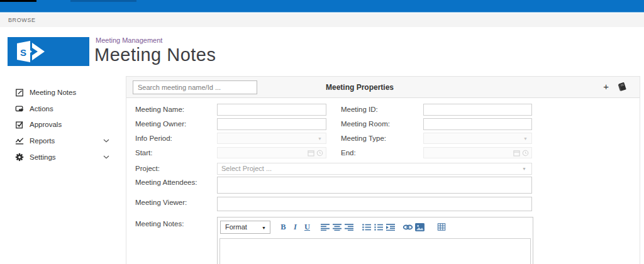 The height and width of the screenshot is (264, 644). Describe the element at coordinates (42, 109) in the screenshot. I see `sidebar-item-label: Actions` at that location.